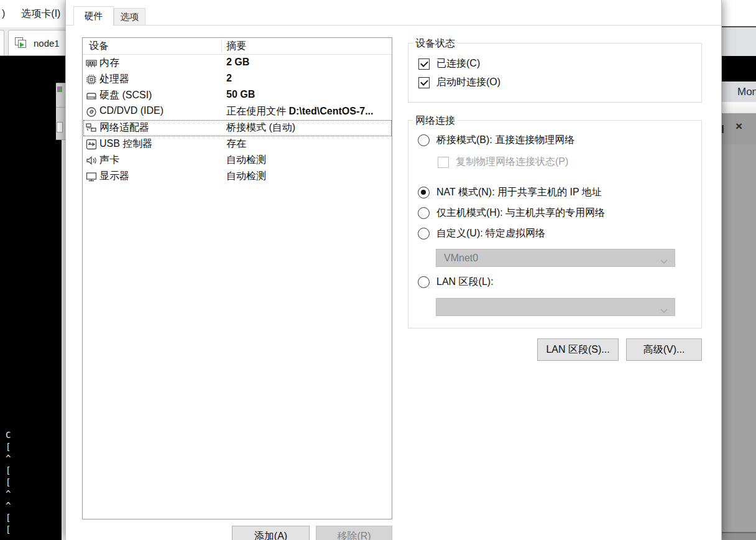  Describe the element at coordinates (456, 282) in the screenshot. I see `lan-segment-radio: LAN 区段(L):` at that location.